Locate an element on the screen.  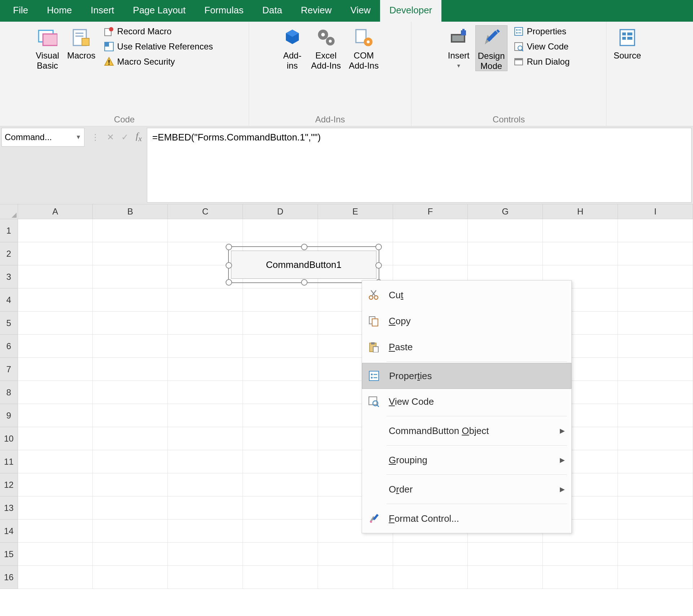
col-header: D is located at coordinates (280, 212).